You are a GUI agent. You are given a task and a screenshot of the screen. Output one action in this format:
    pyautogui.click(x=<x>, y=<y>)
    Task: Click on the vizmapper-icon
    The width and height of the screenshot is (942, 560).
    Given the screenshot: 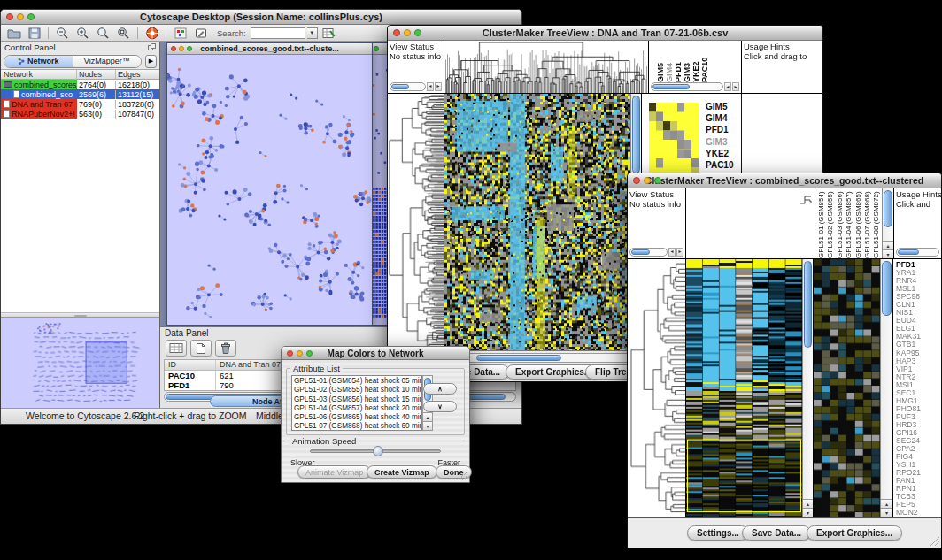 What is the action you would take?
    pyautogui.click(x=181, y=34)
    